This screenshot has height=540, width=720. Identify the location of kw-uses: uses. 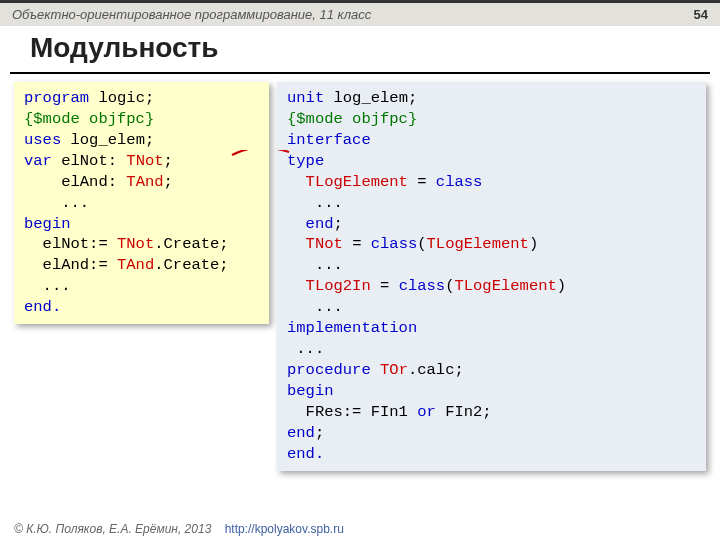
(42, 140).